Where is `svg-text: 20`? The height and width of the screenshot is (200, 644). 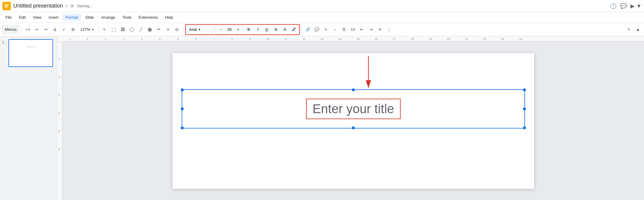
svg-text: 20 is located at coordinates (449, 39).